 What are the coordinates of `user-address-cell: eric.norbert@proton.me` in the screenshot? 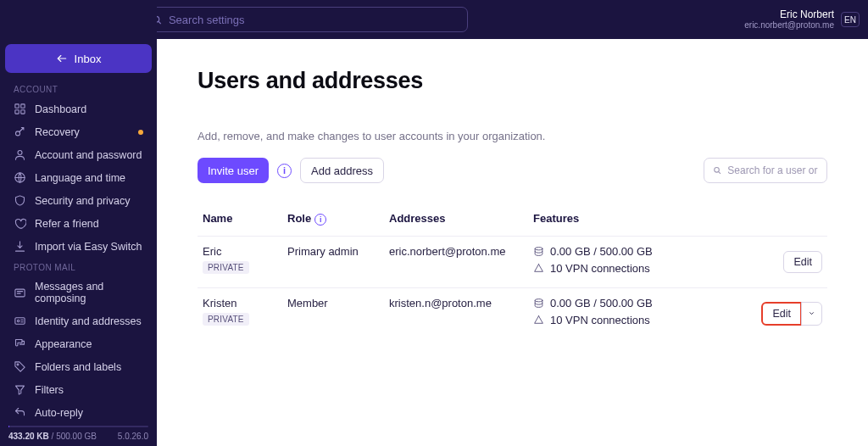 It's located at (456, 261).